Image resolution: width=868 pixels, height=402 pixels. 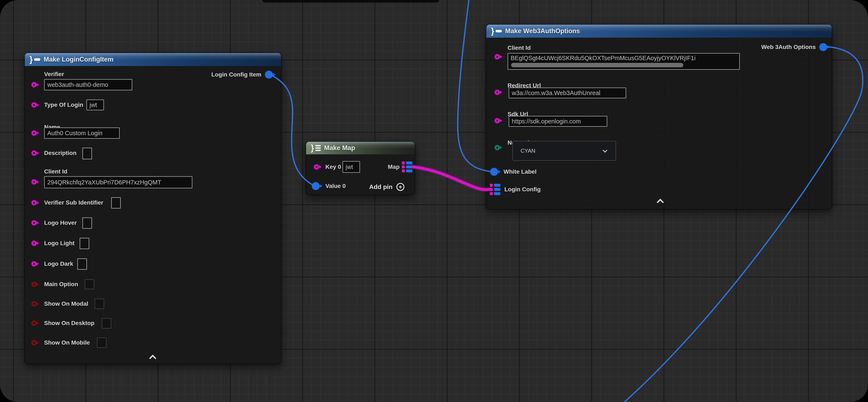 What do you see at coordinates (788, 47) in the screenshot?
I see `output-pin-label: Web 3Auth Options` at bounding box center [788, 47].